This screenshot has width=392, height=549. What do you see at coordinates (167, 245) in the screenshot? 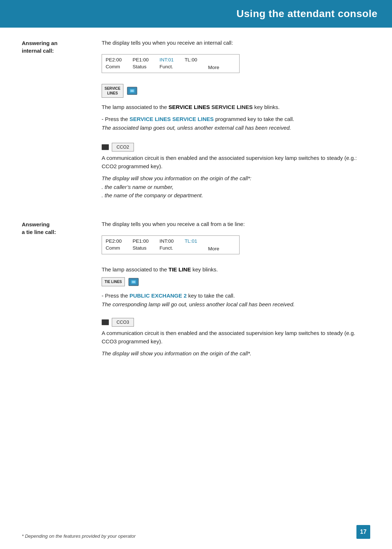
I see `display-cell-int-tie: INT:00 Funct.` at bounding box center [167, 245].